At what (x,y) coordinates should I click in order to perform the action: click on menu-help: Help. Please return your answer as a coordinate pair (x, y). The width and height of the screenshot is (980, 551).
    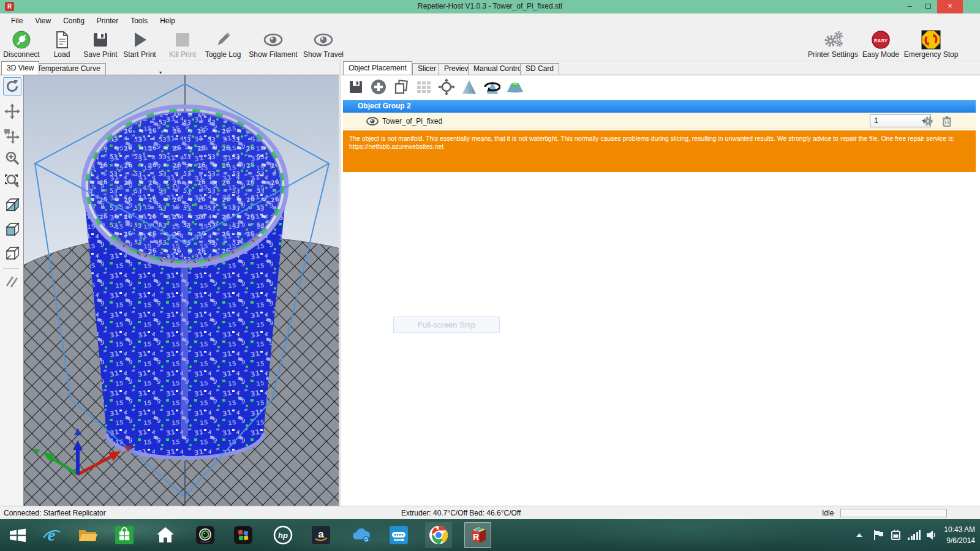
    Looking at the image, I should click on (168, 21).